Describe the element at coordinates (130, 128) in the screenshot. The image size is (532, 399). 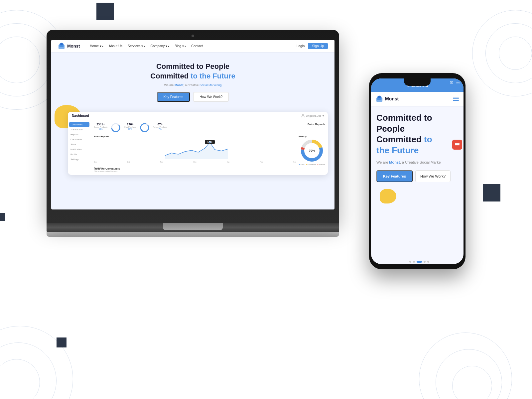
I see `stat-hub: 178+ Hub Products 99%` at that location.